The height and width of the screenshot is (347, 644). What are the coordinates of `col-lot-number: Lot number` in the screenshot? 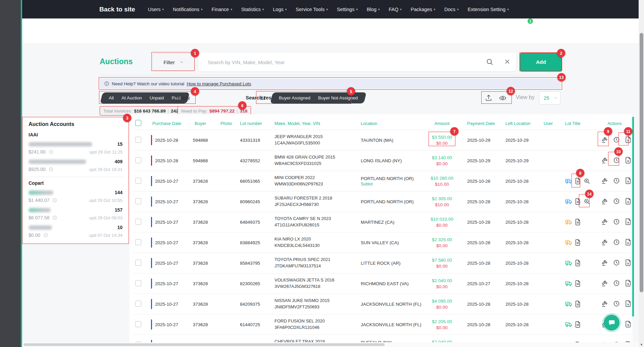 It's located at (255, 124).